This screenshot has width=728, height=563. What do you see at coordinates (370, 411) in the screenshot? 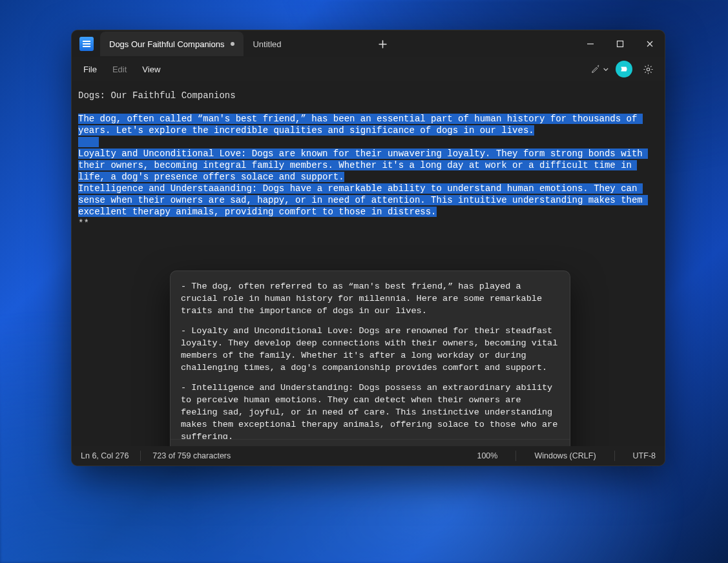
I see `ai-suggestion-paragraph: - Intelligence and Understanding: Dogs p…` at bounding box center [370, 411].